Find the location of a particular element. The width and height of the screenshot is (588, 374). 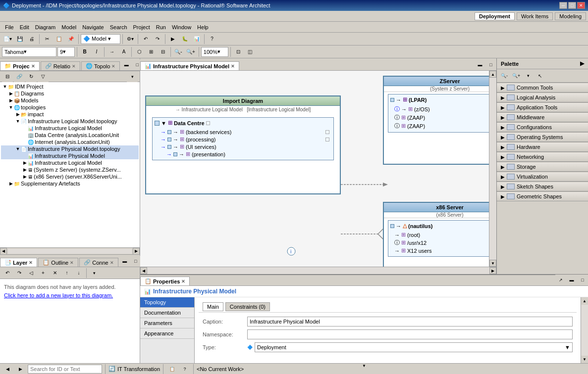

menu-model: Model is located at coordinates (69, 27).